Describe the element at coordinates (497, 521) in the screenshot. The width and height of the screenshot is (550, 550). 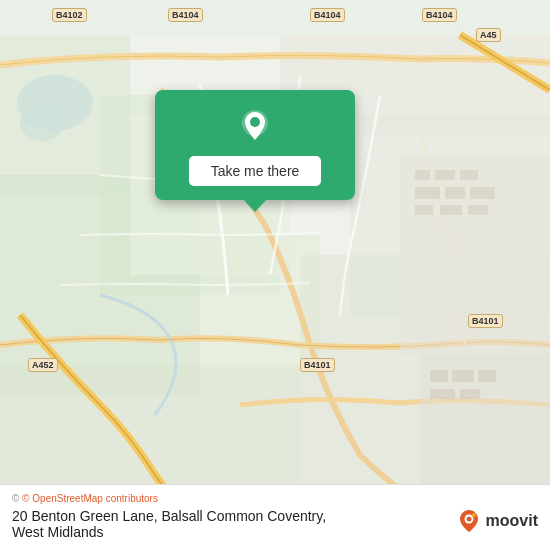
I see `moovit-logo: moovit` at that location.